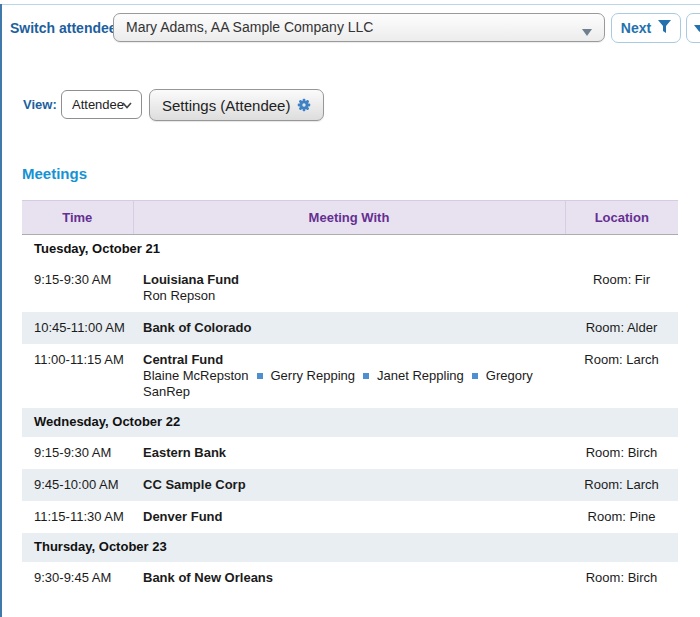 Image resolution: width=700 pixels, height=617 pixels. What do you see at coordinates (78, 376) in the screenshot?
I see `meeting-time: 11:00-11:15 AM` at bounding box center [78, 376].